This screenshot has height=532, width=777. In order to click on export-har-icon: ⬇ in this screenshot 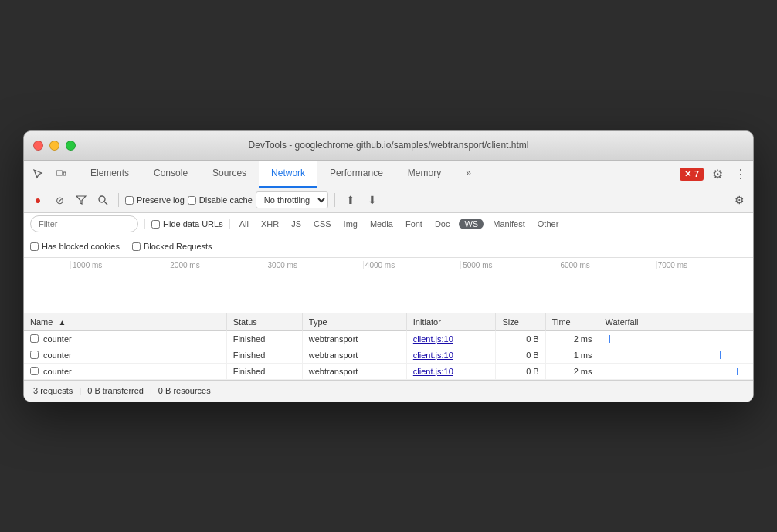, I will do `click(372, 200)`.